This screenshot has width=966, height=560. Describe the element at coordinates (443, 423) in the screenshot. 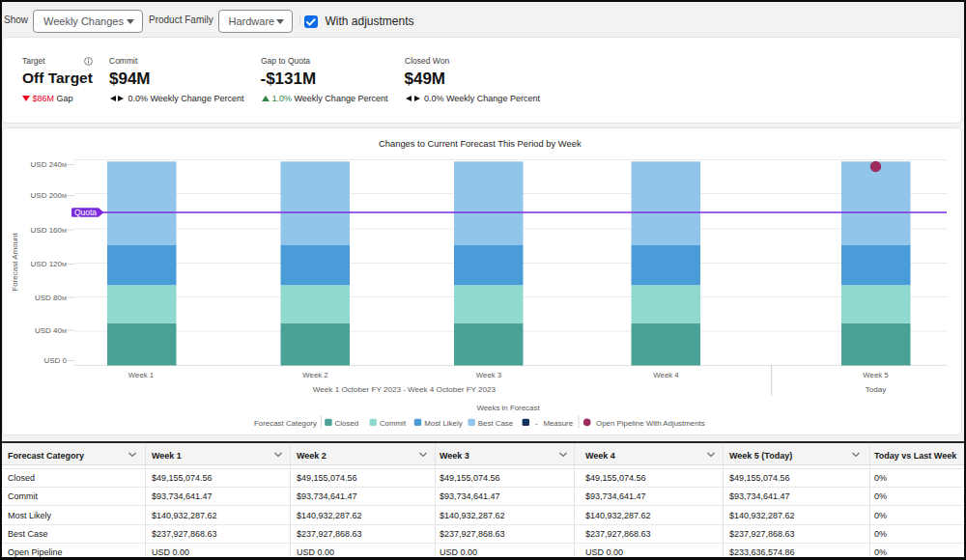

I see `svg-text: Most Likely` at that location.